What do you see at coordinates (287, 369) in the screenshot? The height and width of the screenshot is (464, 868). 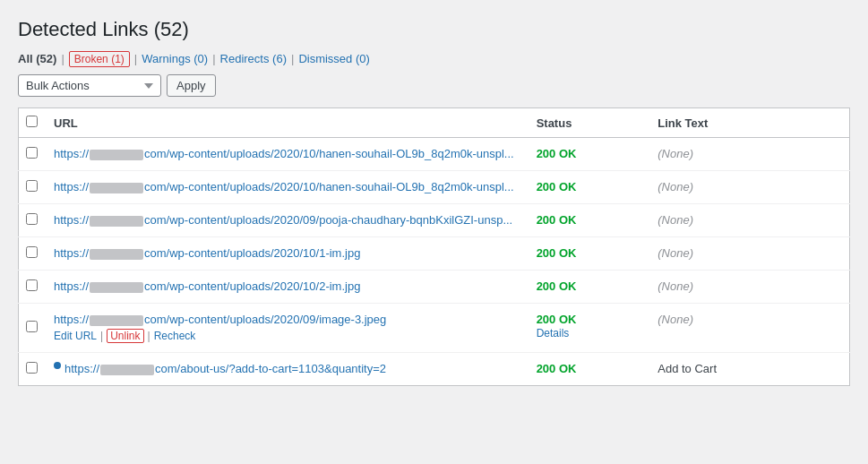 I see `row-url-cell: https://com/about-us/?add-to-cart=1103&q…` at bounding box center [287, 369].